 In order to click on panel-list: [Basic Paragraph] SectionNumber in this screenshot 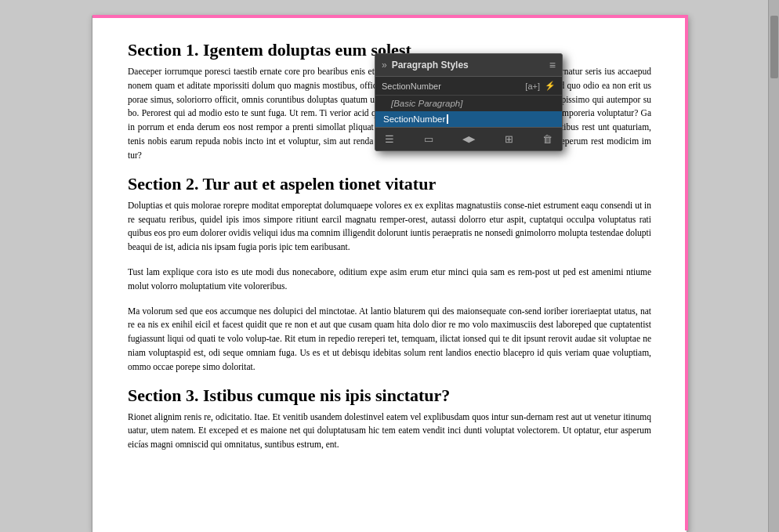, I will do `click(469, 111)`.